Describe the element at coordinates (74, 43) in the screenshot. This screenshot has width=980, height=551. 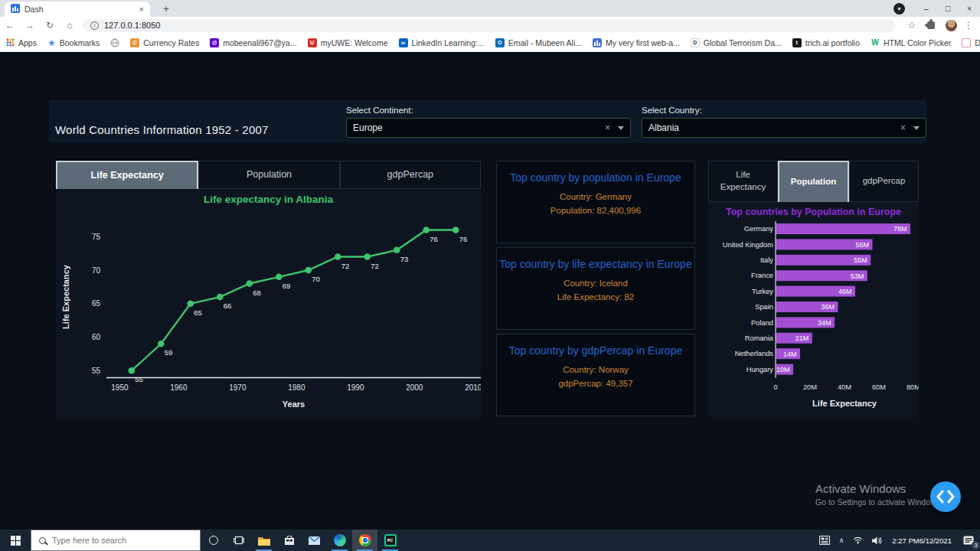
I see `bookmarks-folder-button: ★ Bookmarks` at that location.